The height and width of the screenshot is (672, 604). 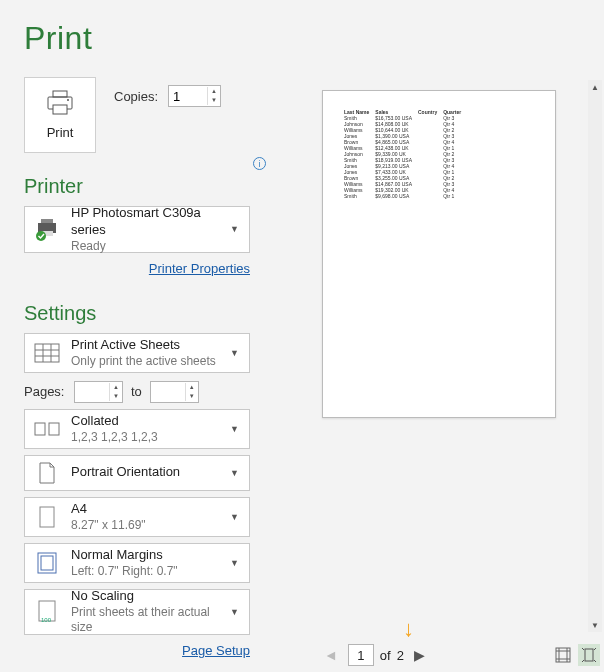 I want to click on pages-from-input, so click(x=92, y=392).